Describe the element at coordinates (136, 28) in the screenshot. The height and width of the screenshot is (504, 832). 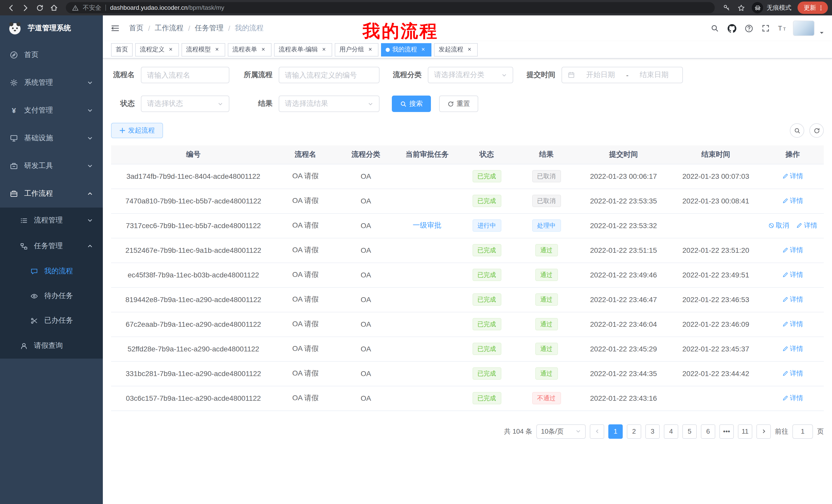
I see `breadcrumb-item: 首页` at that location.